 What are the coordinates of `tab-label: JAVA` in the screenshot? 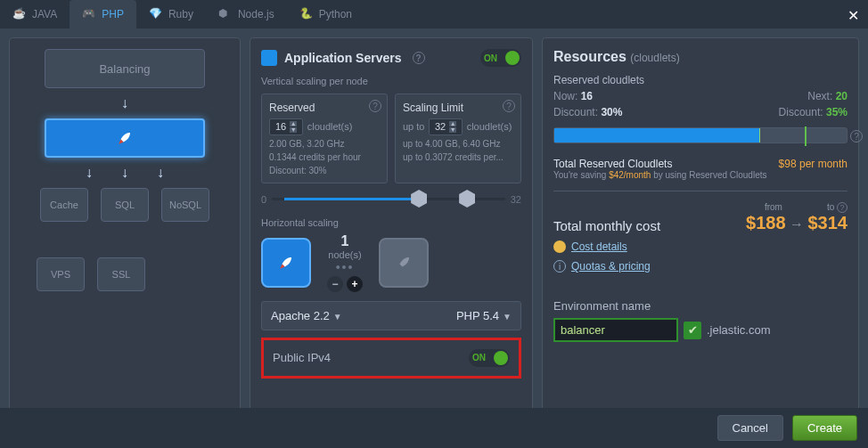 It's located at (45, 14).